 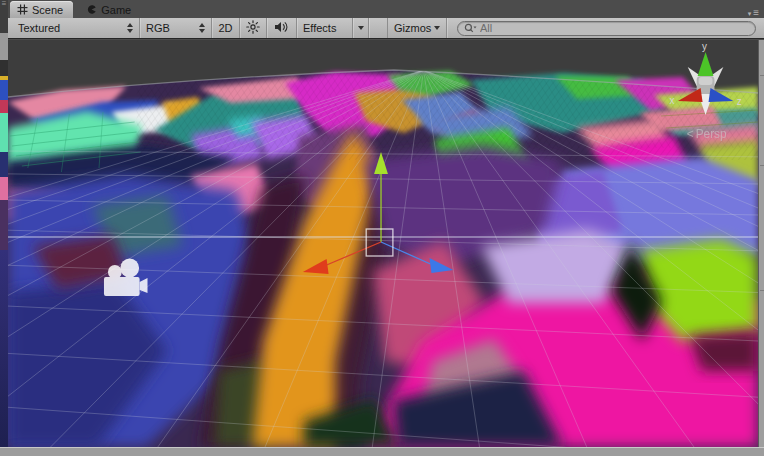 What do you see at coordinates (750, 14) in the screenshot?
I see `panel-dropdown-icon: ▾` at bounding box center [750, 14].